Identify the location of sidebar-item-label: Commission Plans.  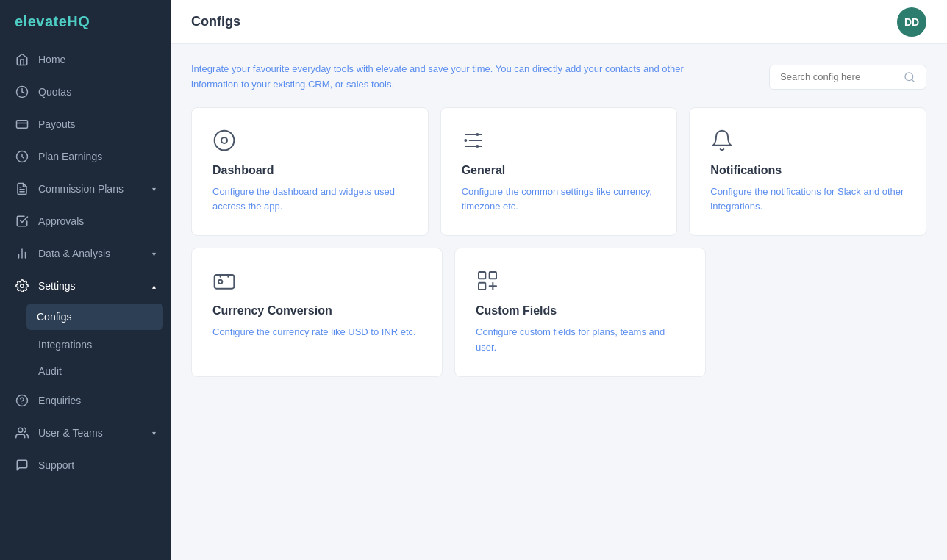
(81, 189).